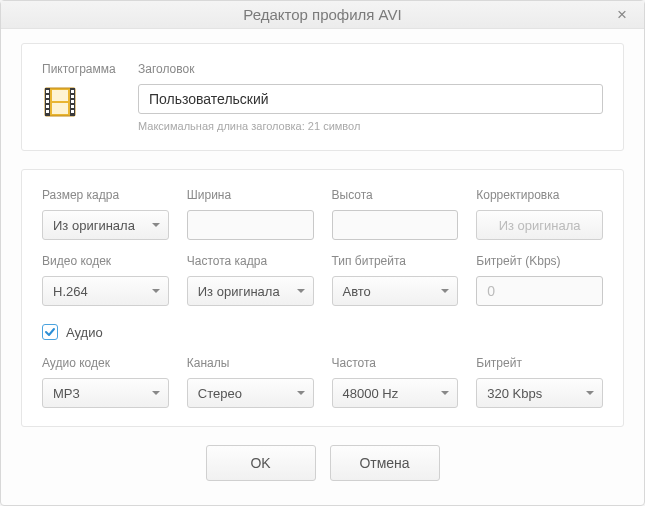 The width and height of the screenshot is (645, 506). What do you see at coordinates (540, 226) in the screenshot?
I see `adjustment-value: Из оригинала` at bounding box center [540, 226].